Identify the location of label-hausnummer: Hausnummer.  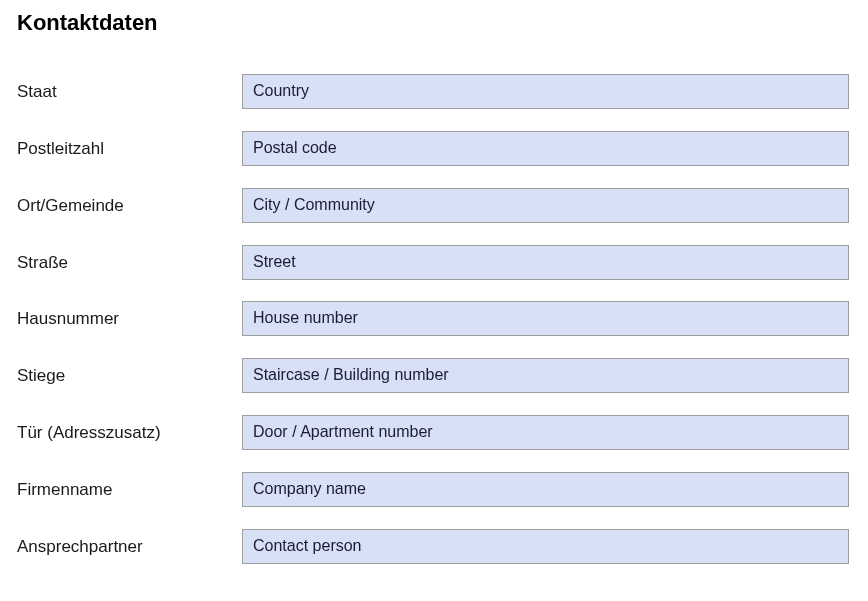
(129, 319).